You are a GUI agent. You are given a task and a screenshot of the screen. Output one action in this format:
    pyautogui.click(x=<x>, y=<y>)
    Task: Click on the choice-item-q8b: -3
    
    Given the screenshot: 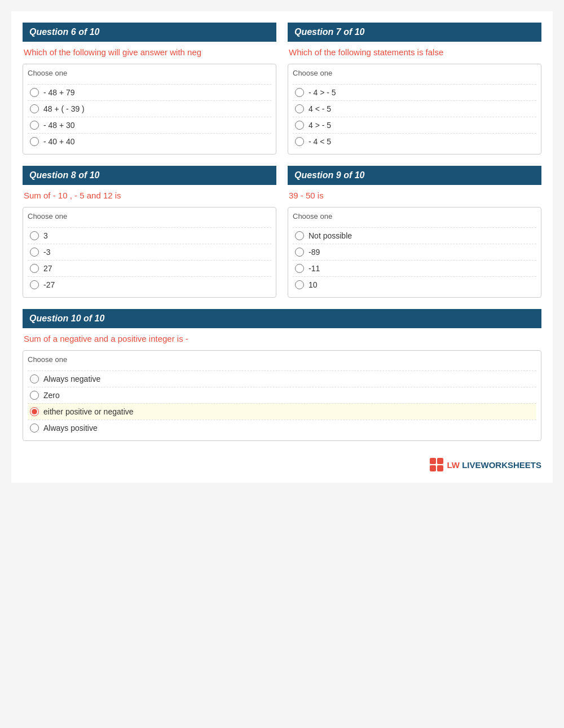 What is the action you would take?
    pyautogui.click(x=149, y=252)
    